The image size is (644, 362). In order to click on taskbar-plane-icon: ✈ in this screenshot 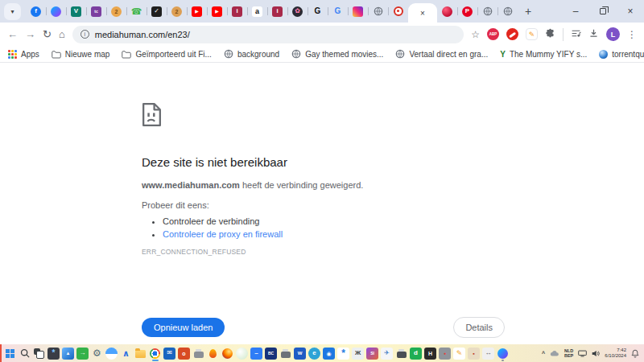, I will do `click(386, 354)`.